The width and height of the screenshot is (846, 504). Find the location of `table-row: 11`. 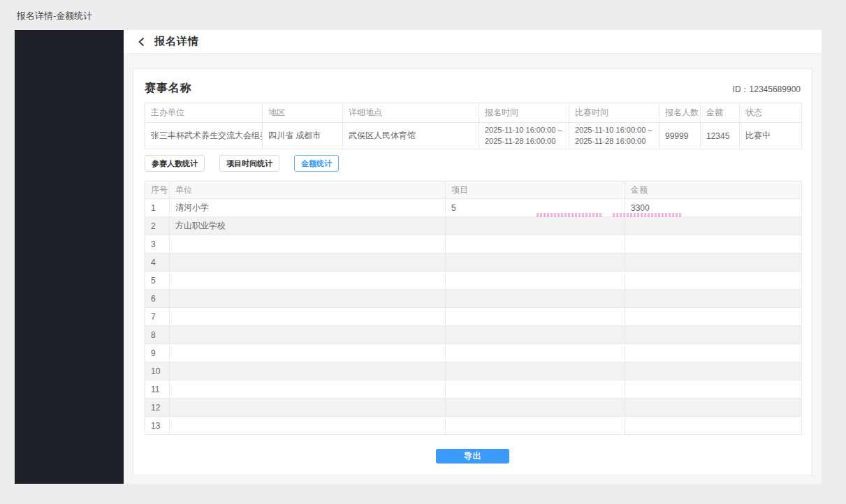

table-row: 11 is located at coordinates (474, 390).